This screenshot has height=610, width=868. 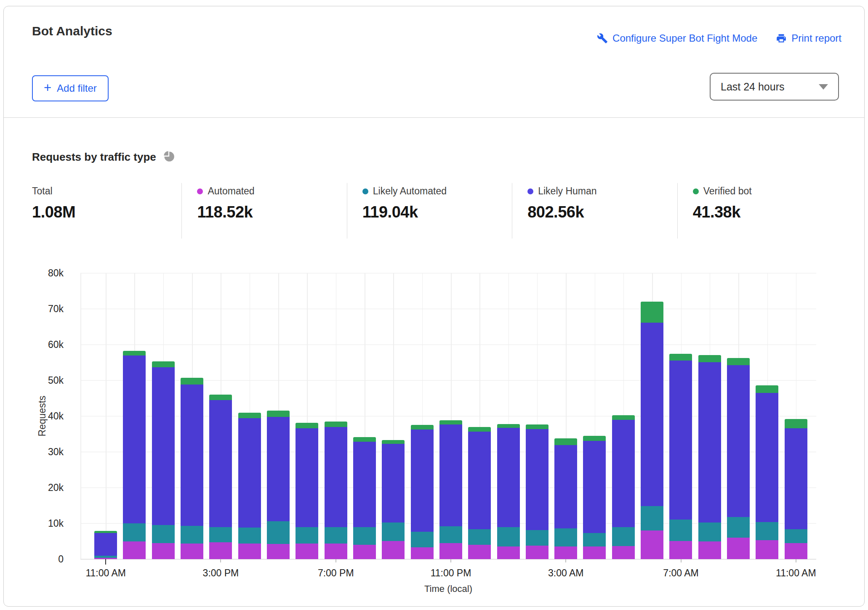 What do you see at coordinates (70, 88) in the screenshot?
I see `add-filter-button: + Add filter` at bounding box center [70, 88].